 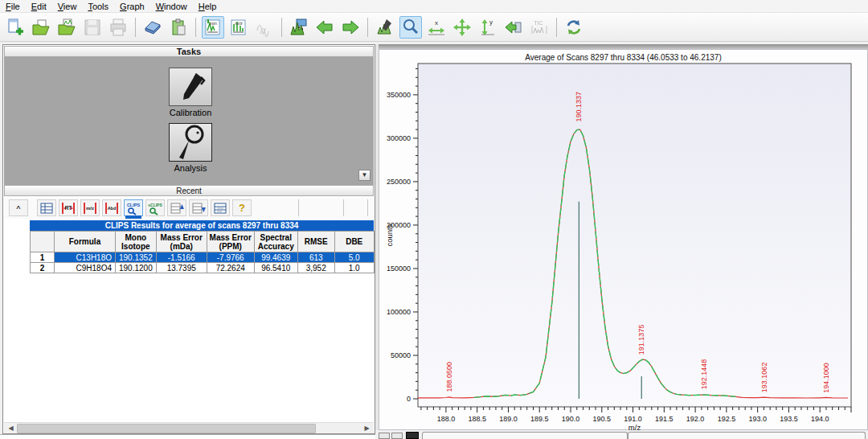 What do you see at coordinates (411, 27) in the screenshot?
I see `zoom-icon` at bounding box center [411, 27].